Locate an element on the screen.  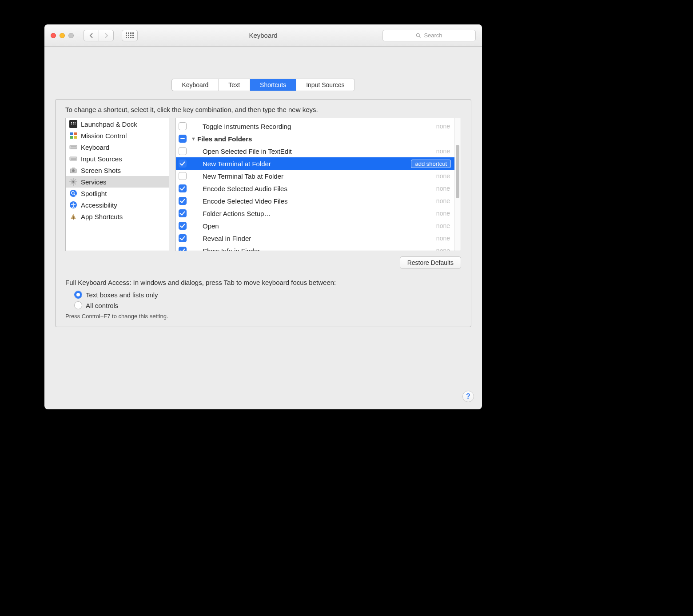
sidebar-item-label: Mission Control is located at coordinates (104, 136).